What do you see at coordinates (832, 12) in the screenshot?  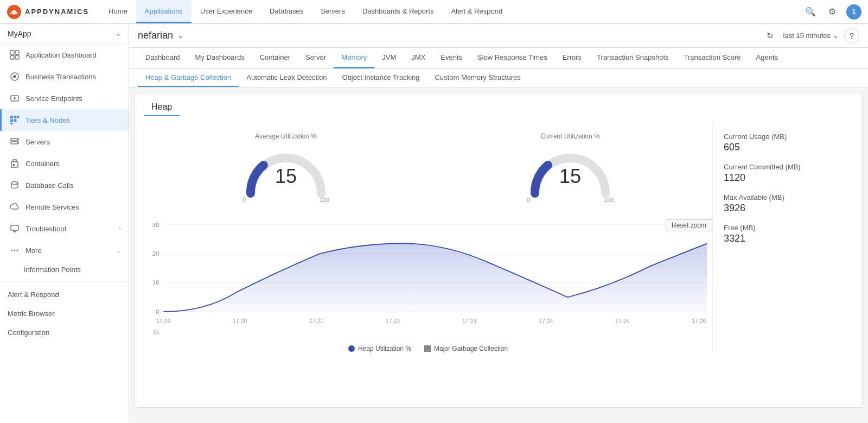 I see `nav-right: 🔍 ⚙ 1` at bounding box center [832, 12].